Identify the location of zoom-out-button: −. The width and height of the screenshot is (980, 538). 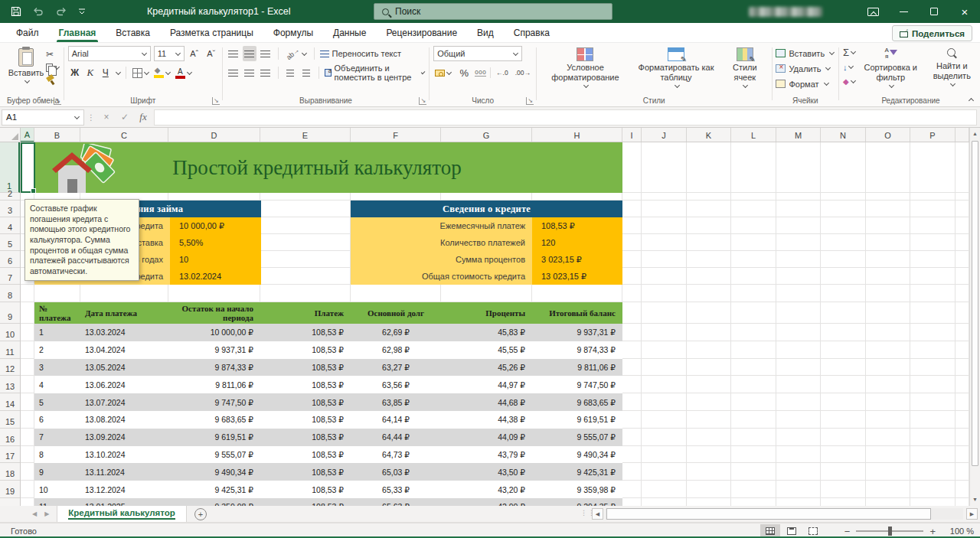
(848, 531).